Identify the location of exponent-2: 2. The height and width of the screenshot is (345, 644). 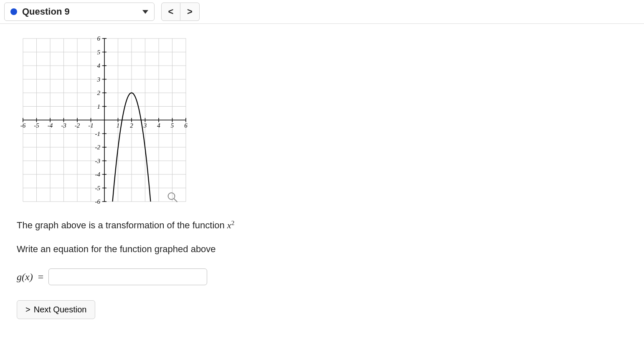
(233, 222).